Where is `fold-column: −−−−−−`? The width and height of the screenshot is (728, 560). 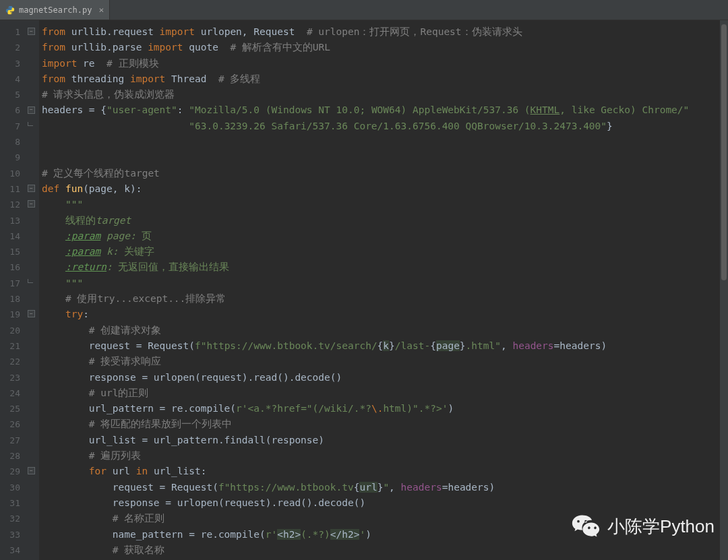 fold-column: −−−−−− is located at coordinates (33, 290).